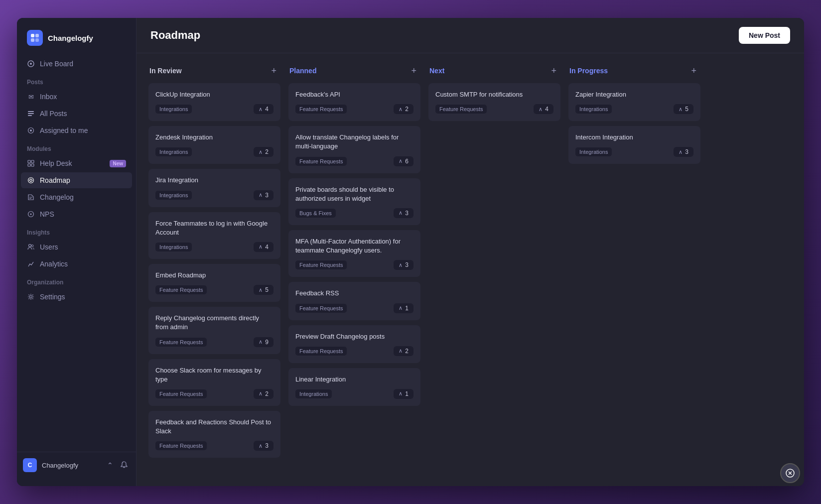  What do you see at coordinates (355, 149) in the screenshot?
I see `card: Allow translate Changelog labels for mul…` at bounding box center [355, 149].